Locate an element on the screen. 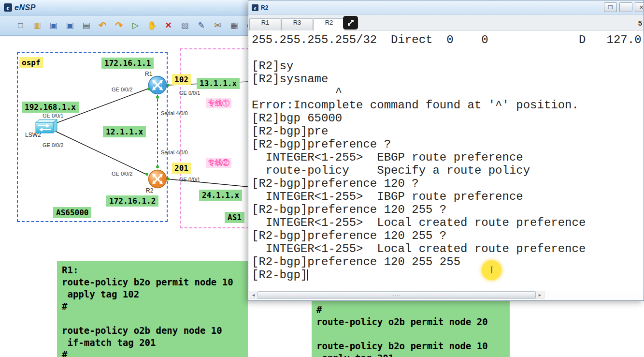 This screenshot has width=644, height=357. if-label-r1-ge001: GE 0/0/1 is located at coordinates (189, 93).